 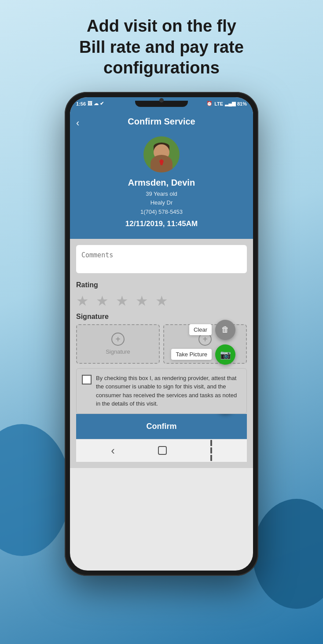 I want to click on attestation-text: By checking this box I, as rendering pro…, so click(x=169, y=391).